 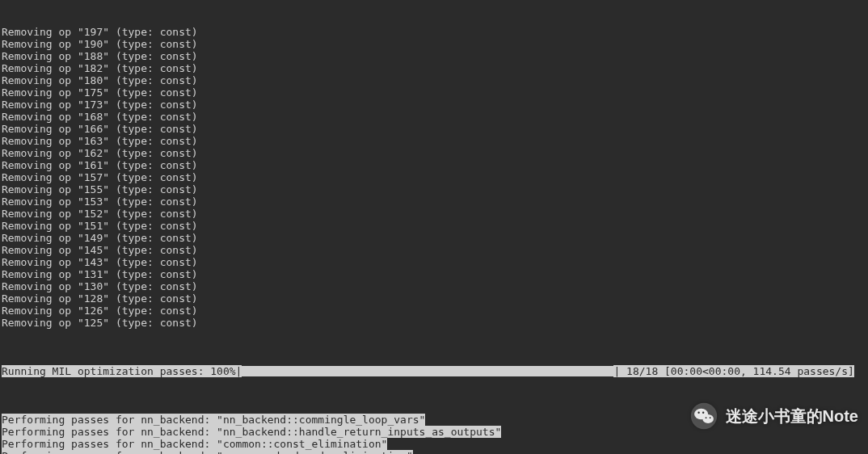 What do you see at coordinates (434, 262) in the screenshot?
I see `removing-op-line: Removing op "143" (type: const)` at bounding box center [434, 262].